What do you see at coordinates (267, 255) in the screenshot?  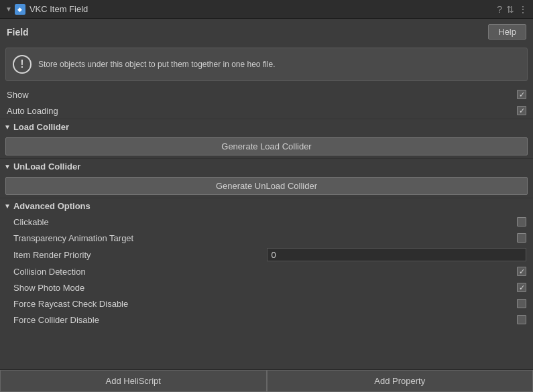 I see `item-render-priority-row: Item Render Priority` at bounding box center [267, 255].